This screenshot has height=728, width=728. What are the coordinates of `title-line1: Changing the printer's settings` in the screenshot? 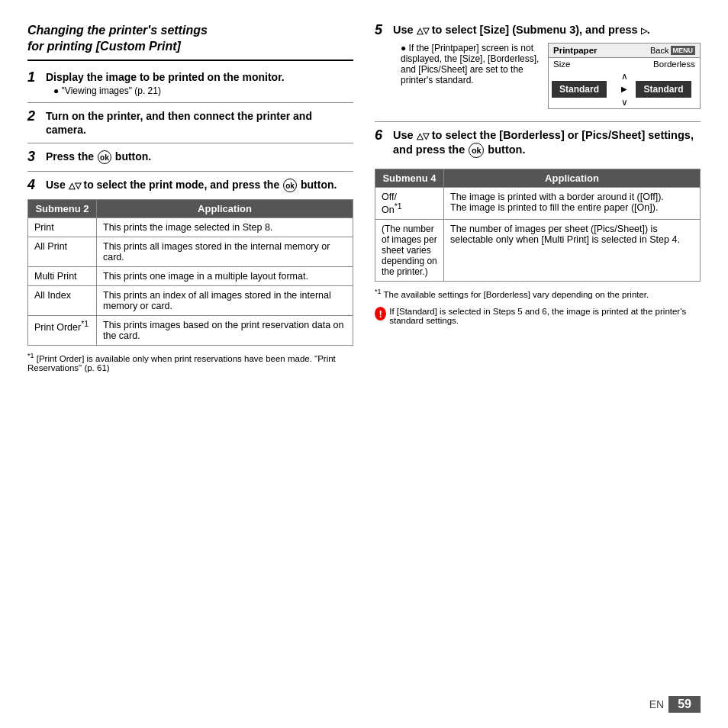 It's located at (118, 31).